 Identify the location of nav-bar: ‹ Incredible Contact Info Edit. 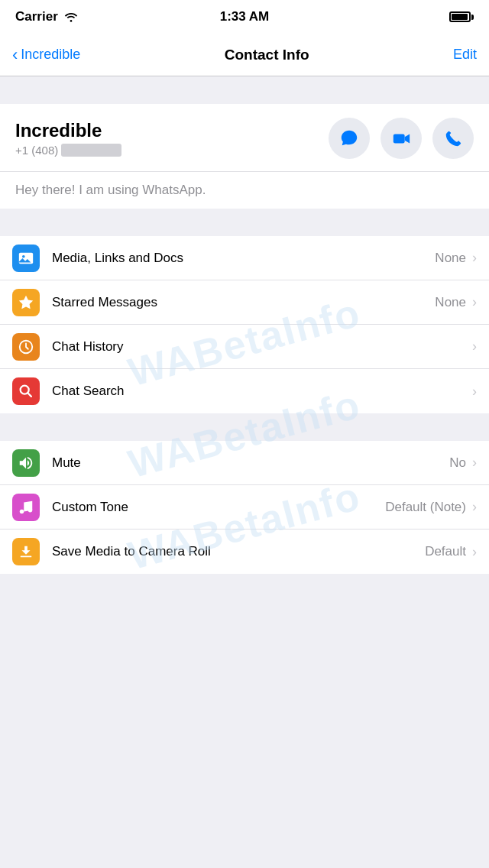
(244, 55).